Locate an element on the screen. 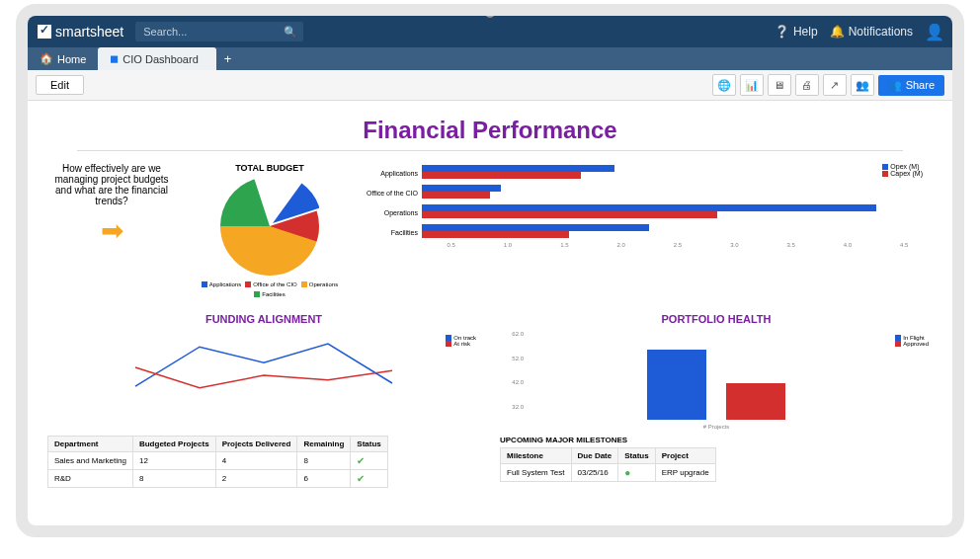 This screenshot has height=559, width=980. table-header: Projects Delivered is located at coordinates (257, 444).